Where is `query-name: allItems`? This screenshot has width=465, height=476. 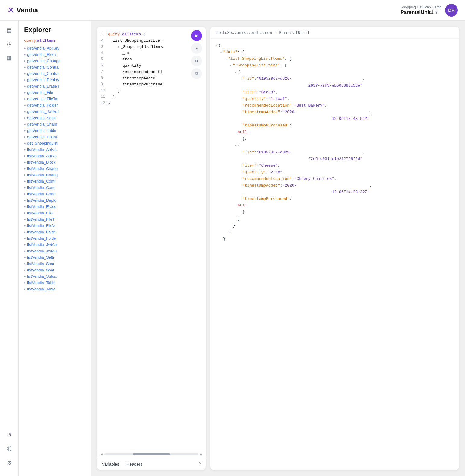 query-name: allItems is located at coordinates (46, 40).